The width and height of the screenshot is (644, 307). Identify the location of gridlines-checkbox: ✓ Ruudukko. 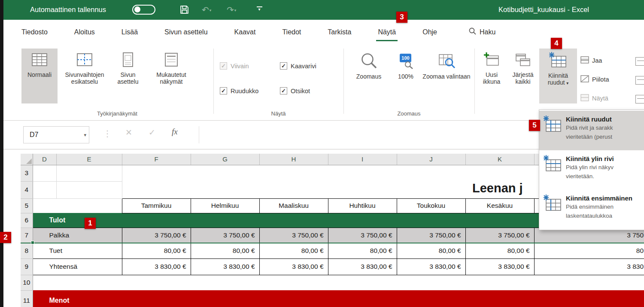
(239, 91).